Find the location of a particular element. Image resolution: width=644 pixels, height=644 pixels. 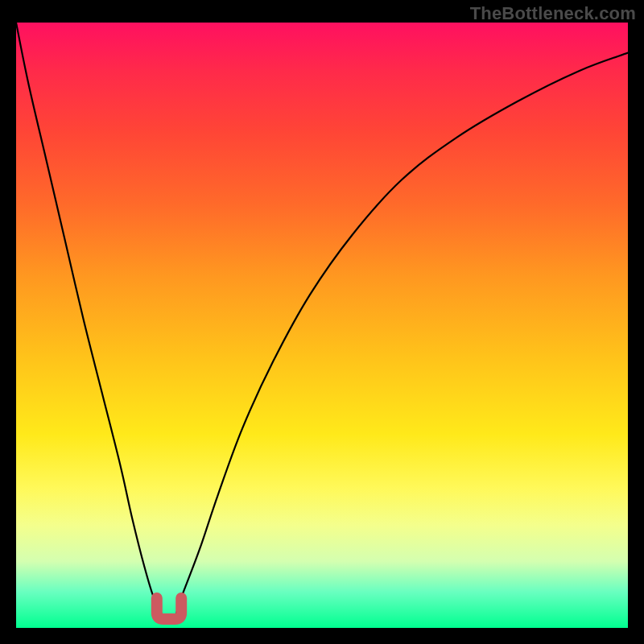

watermark-text: TheBottleneck.com is located at coordinates (553, 14).